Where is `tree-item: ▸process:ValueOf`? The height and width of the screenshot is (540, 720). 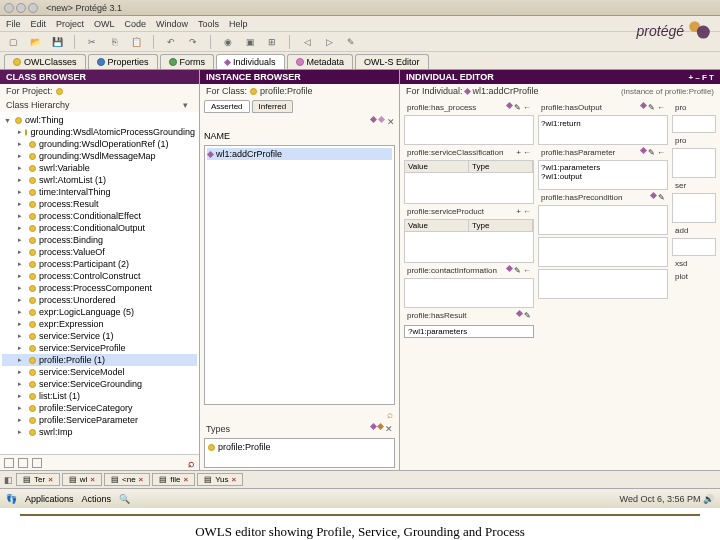 tree-item: ▸process:ValueOf is located at coordinates (100, 252).